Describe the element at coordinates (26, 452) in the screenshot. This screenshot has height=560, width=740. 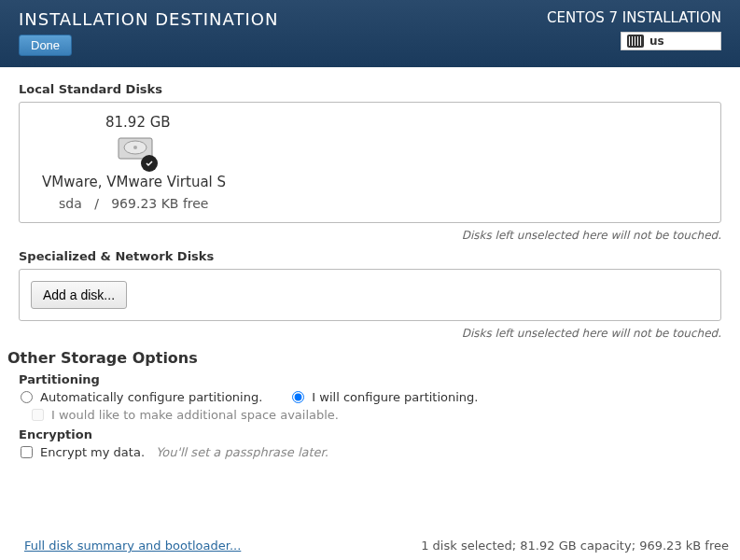
I see `encrypt-checkbox` at that location.